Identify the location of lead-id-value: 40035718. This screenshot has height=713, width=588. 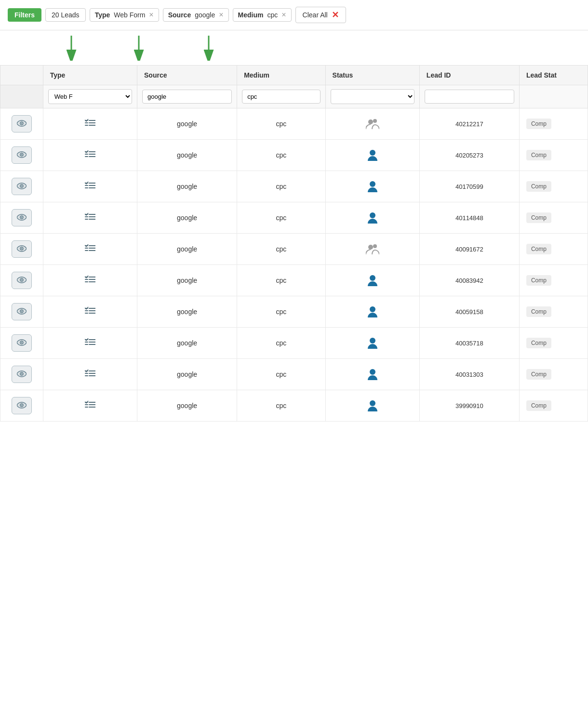
(469, 343).